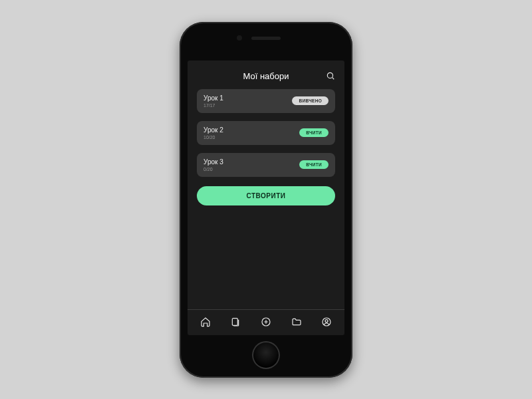 This screenshot has width=532, height=399. I want to click on lesson-progress: 17/17, so click(213, 105).